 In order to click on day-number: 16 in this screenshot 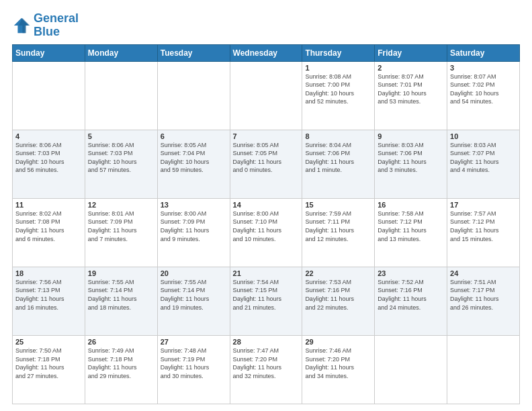, I will do `click(411, 205)`.